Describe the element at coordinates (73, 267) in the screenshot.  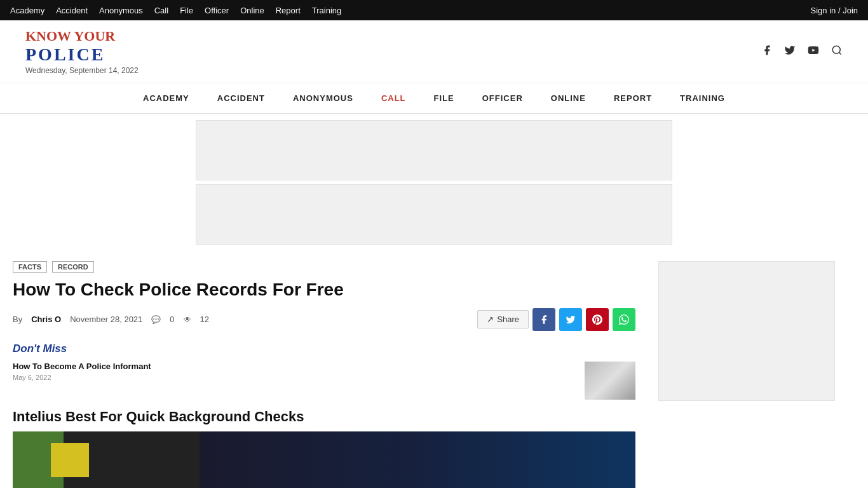
I see `tag-record: RECORD` at that location.